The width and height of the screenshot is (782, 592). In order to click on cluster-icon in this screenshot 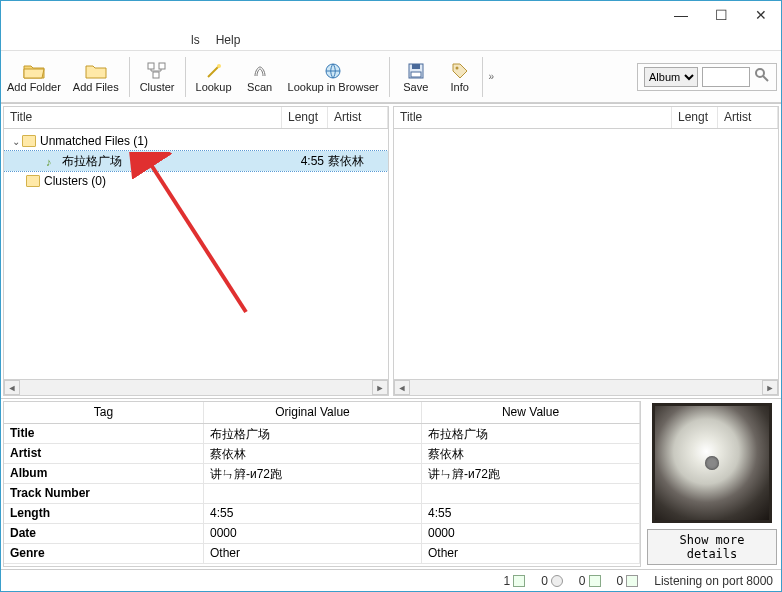, I will do `click(157, 71)`.